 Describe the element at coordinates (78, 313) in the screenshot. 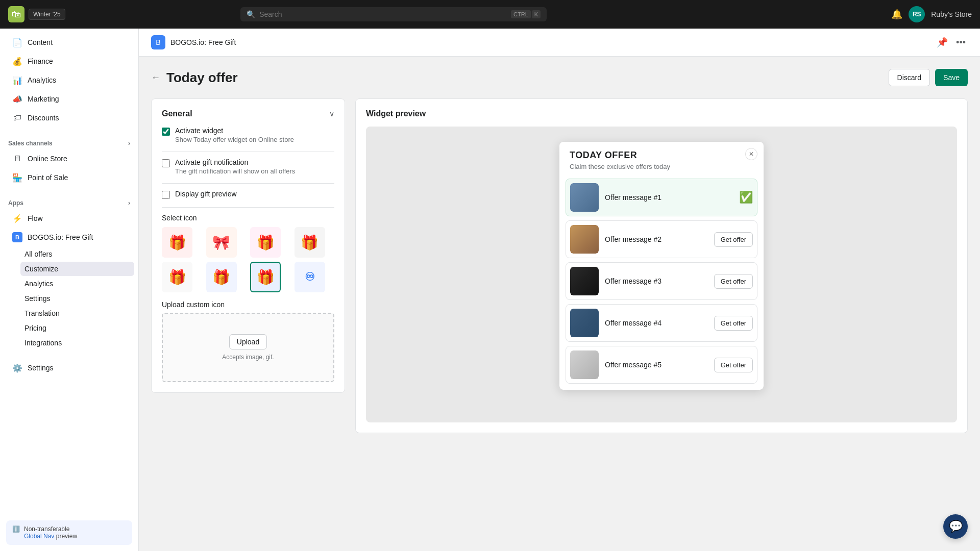

I see `sub-item-translation: Translation` at that location.